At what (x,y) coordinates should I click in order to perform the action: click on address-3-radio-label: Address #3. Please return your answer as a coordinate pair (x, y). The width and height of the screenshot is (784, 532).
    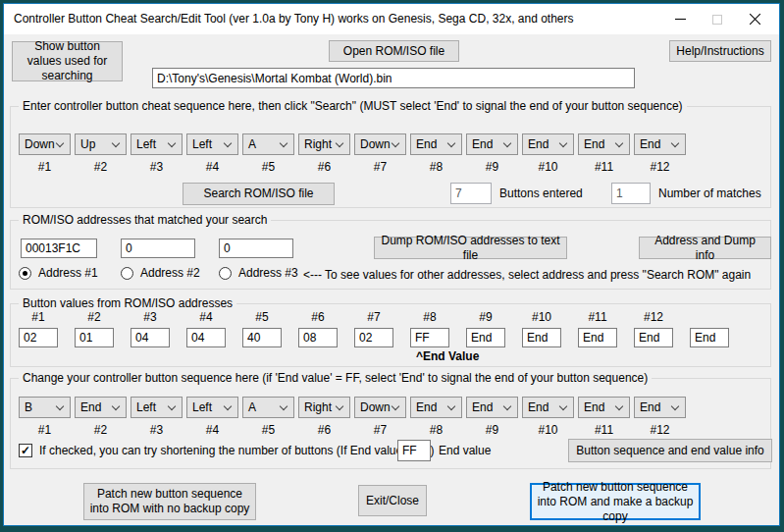
    Looking at the image, I should click on (269, 273).